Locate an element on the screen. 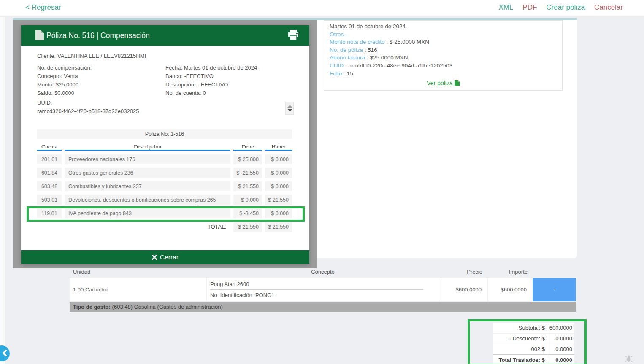  detail-folio: Folio: 15 is located at coordinates (446, 74).